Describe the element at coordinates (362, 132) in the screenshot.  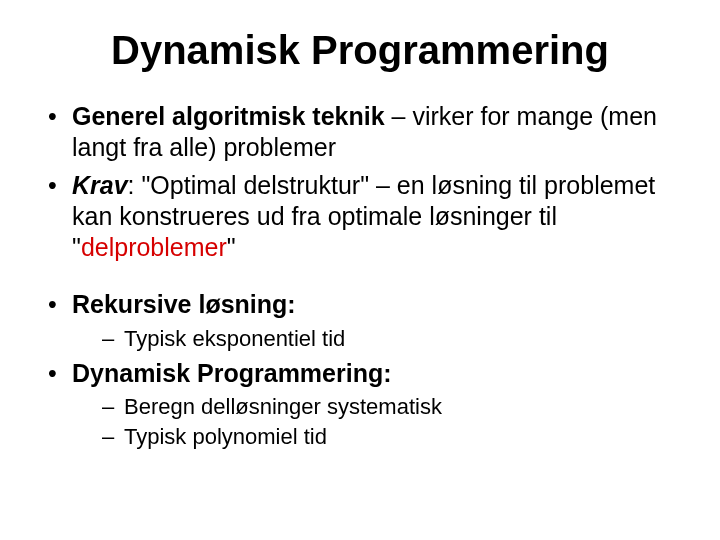
I see `bullet-item-1: Generel algoritmisk teknik – virker for …` at that location.